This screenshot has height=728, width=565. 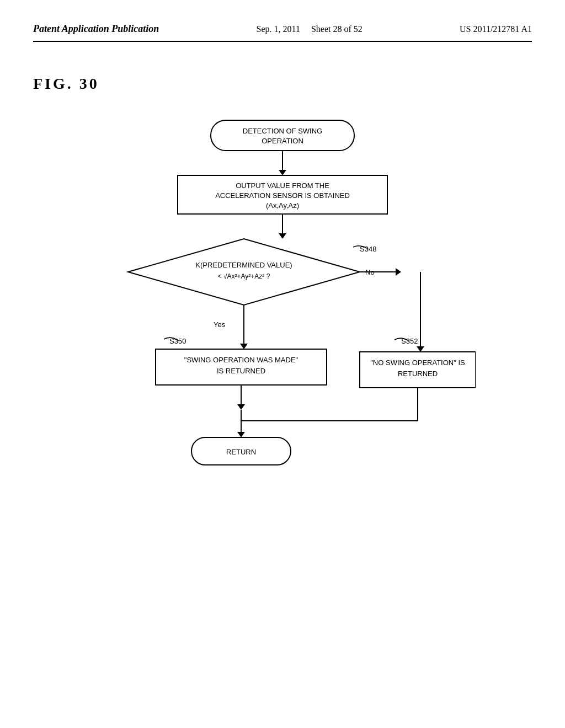 I want to click on header-center: Sep. 1, 2011 Sheet 28 of 52, so click(x=310, y=29).